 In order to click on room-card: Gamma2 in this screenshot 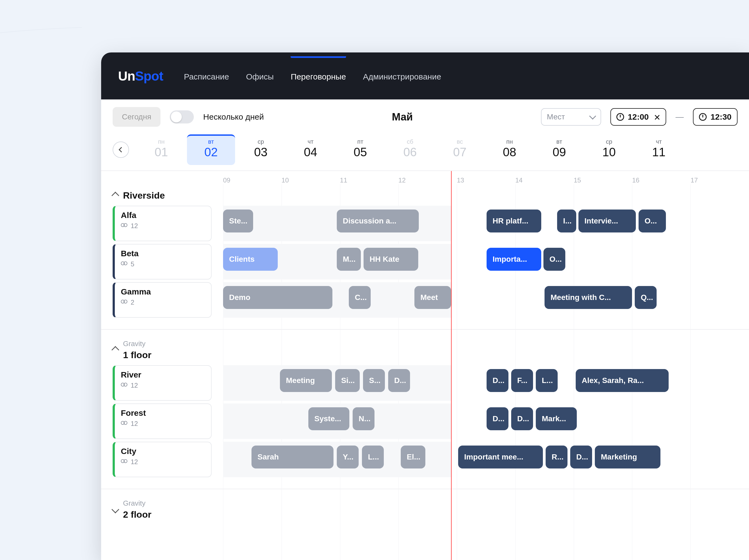, I will do `click(162, 300)`.